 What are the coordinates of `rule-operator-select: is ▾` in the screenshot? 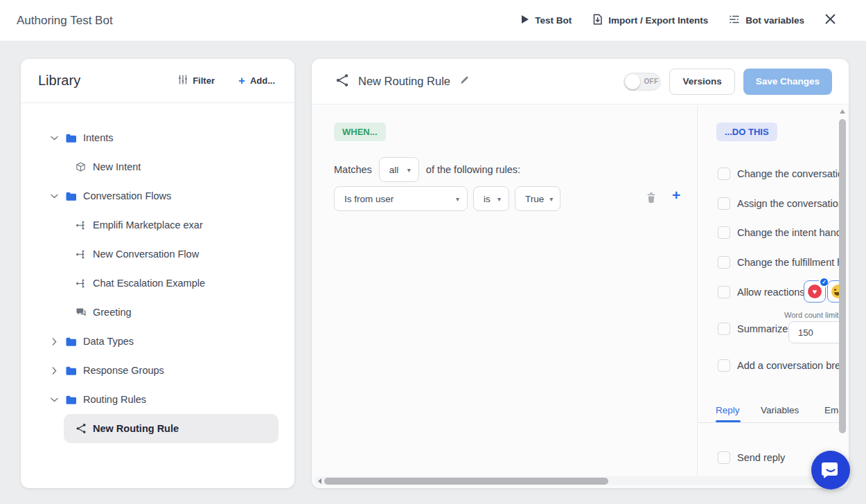 It's located at (491, 199).